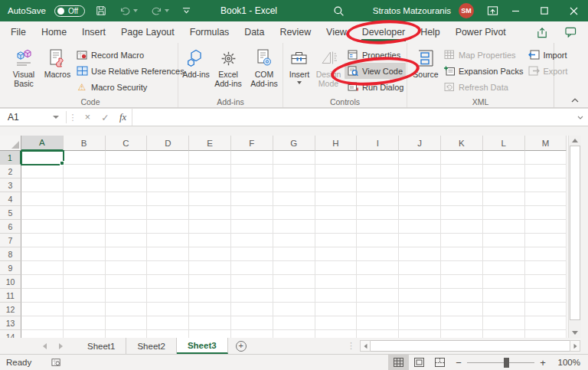  I want to click on cell-M6, so click(547, 227).